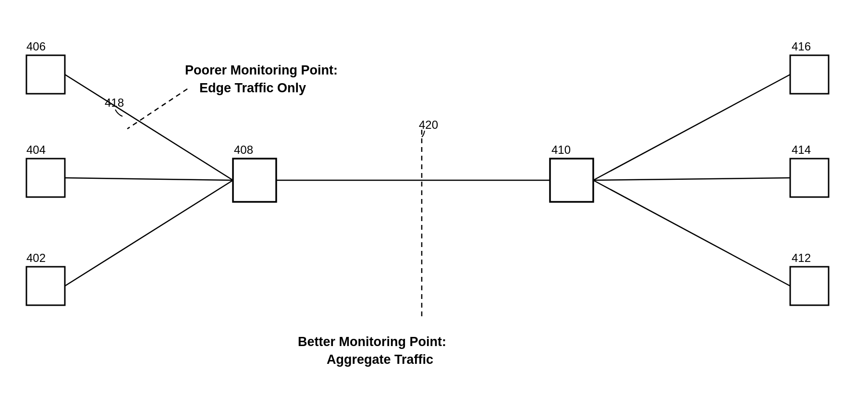 Image resolution: width=868 pixels, height=397 pixels. Describe the element at coordinates (46, 74) in the screenshot. I see `node-406-box` at that location.